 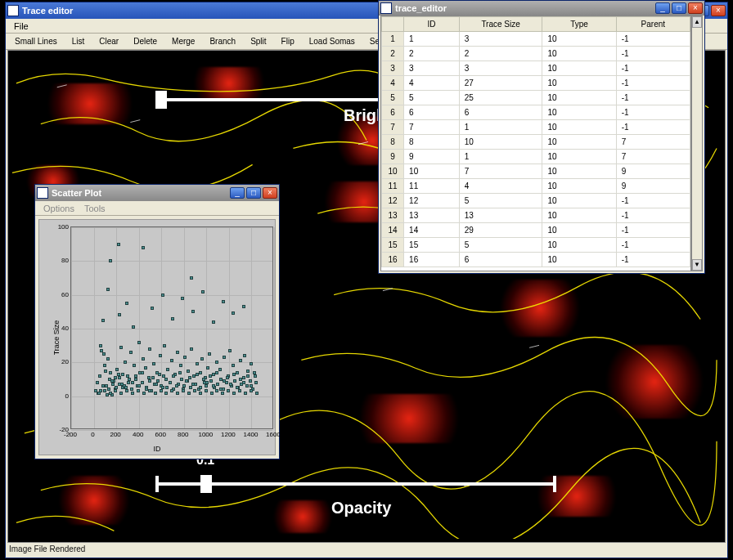 I want to click on table-row: 14142910-1, so click(x=537, y=231).